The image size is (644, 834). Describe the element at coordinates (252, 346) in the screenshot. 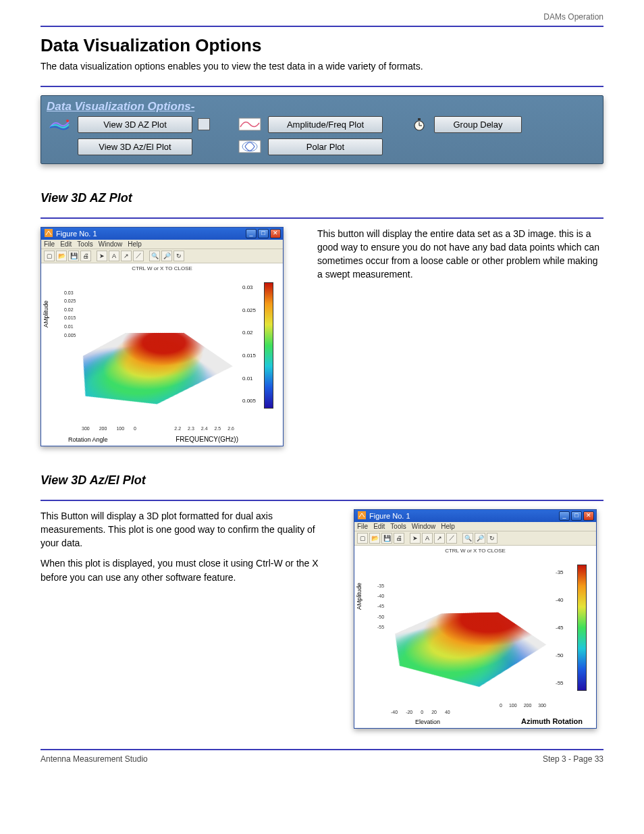

I see `colorbar-ticks: 0.03 0.025 0.02 0.015 0.01 0.005` at that location.